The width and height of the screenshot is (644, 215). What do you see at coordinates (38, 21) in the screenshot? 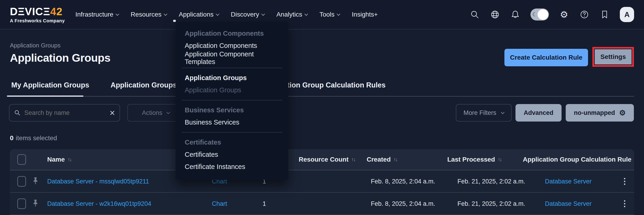
I see `logo-tagline: A Freshworks Company` at bounding box center [38, 21].